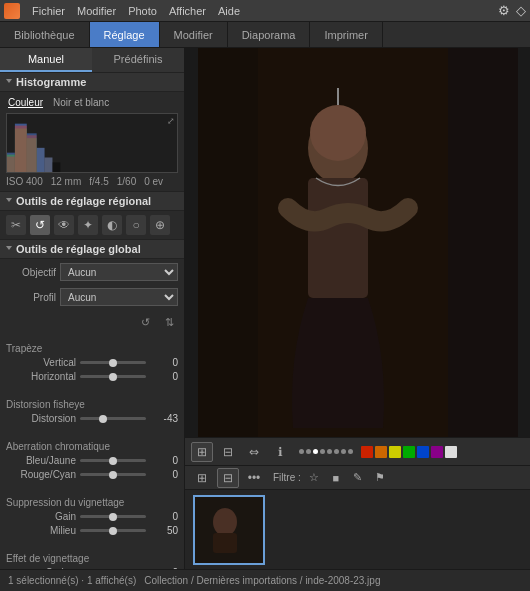 This screenshot has height=591, width=530. What do you see at coordinates (164, 362) in the screenshot?
I see `vertical-value: 0` at bounding box center [164, 362].